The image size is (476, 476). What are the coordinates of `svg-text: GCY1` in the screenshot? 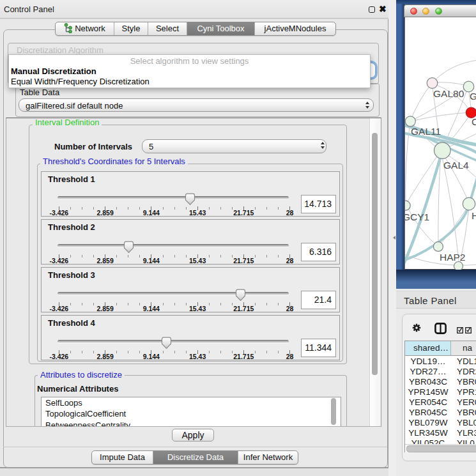 It's located at (417, 217).